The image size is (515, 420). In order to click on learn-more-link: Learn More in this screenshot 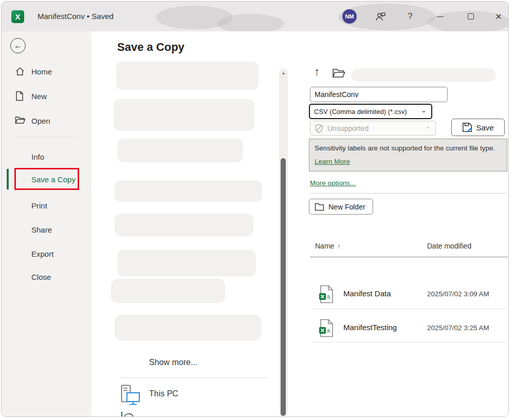, I will do `click(332, 162)`.